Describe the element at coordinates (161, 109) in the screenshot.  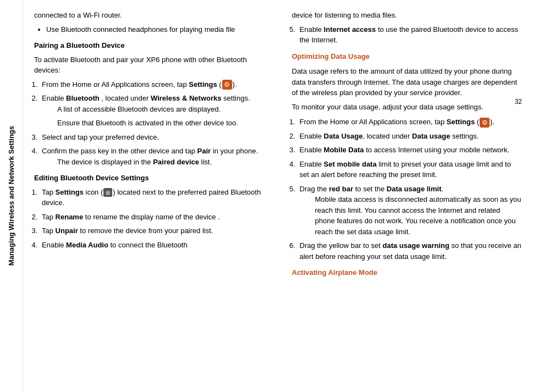
I see `pairing-sub-2a: A list of accessible Bluetooth devices a…` at that location.